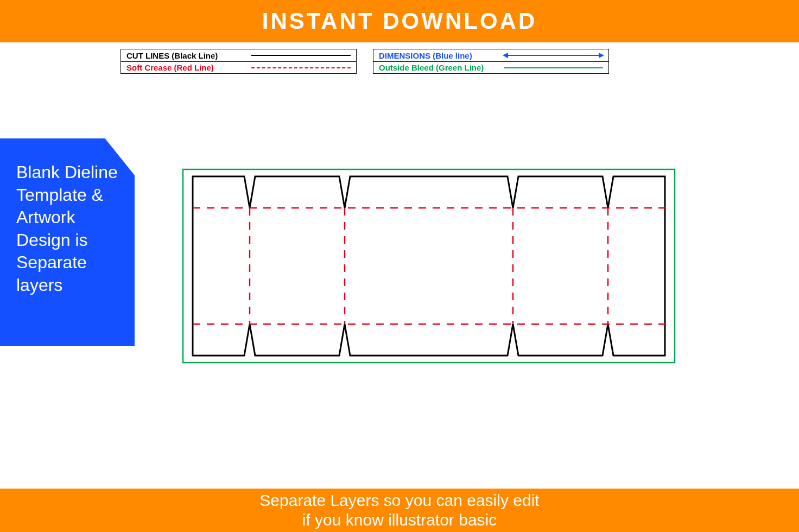 This screenshot has height=532, width=799. I want to click on dimension-arrow-sample-icon, so click(554, 55).